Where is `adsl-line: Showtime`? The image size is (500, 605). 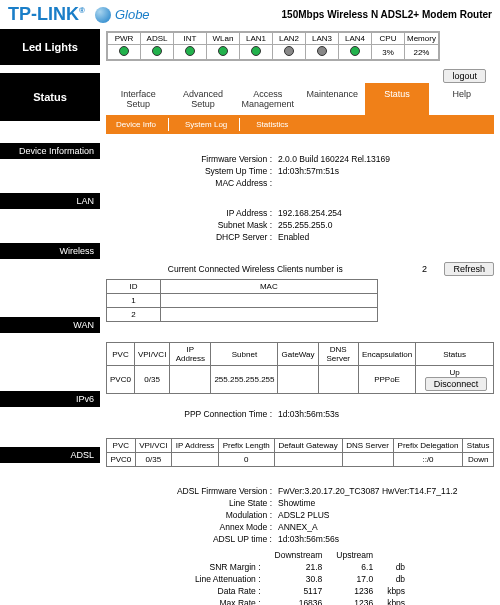
adsl-line: Showtime is located at coordinates (296, 503).